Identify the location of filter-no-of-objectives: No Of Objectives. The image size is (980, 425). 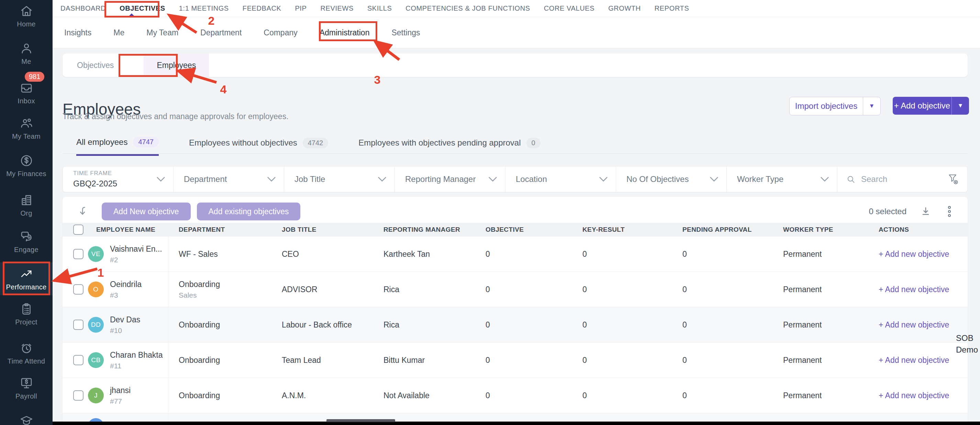
(671, 179).